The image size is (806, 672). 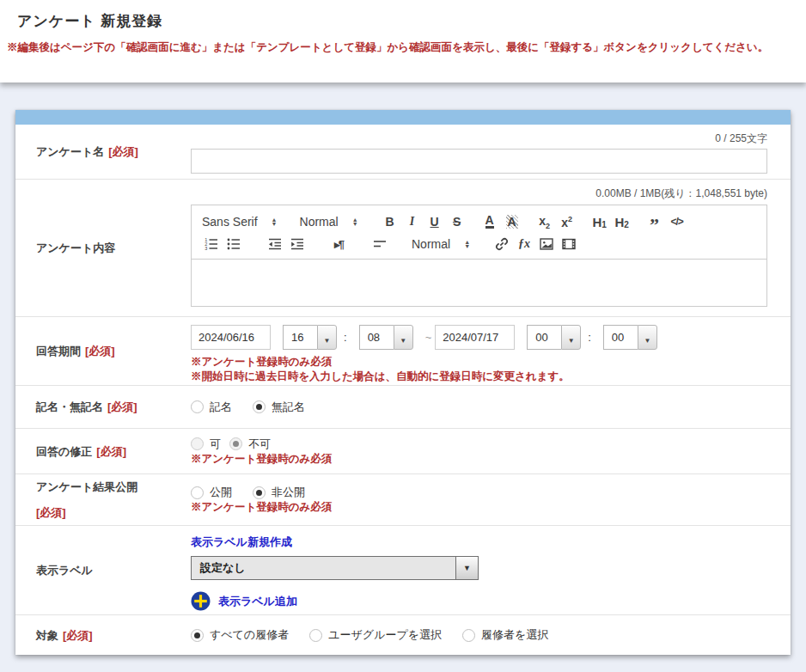 I want to click on formula-icon: ƒx, so click(x=524, y=244).